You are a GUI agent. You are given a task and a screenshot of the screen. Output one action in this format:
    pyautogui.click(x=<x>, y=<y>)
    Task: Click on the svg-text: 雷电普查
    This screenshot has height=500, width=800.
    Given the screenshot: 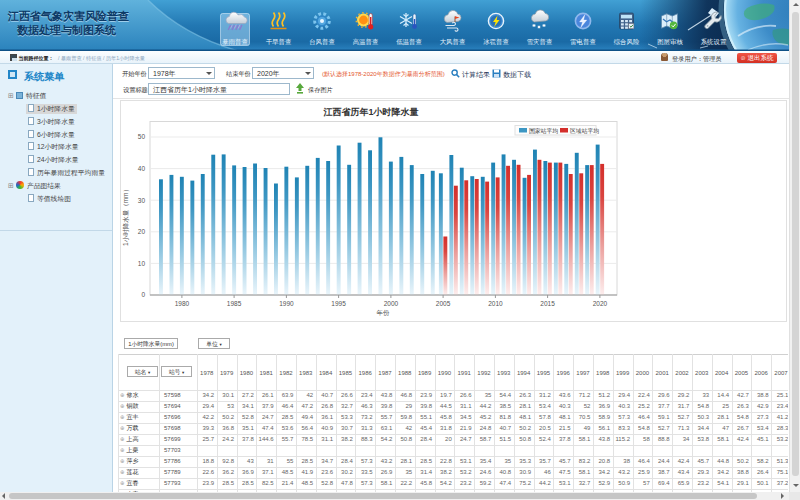 What is the action you would take?
    pyautogui.click(x=583, y=42)
    